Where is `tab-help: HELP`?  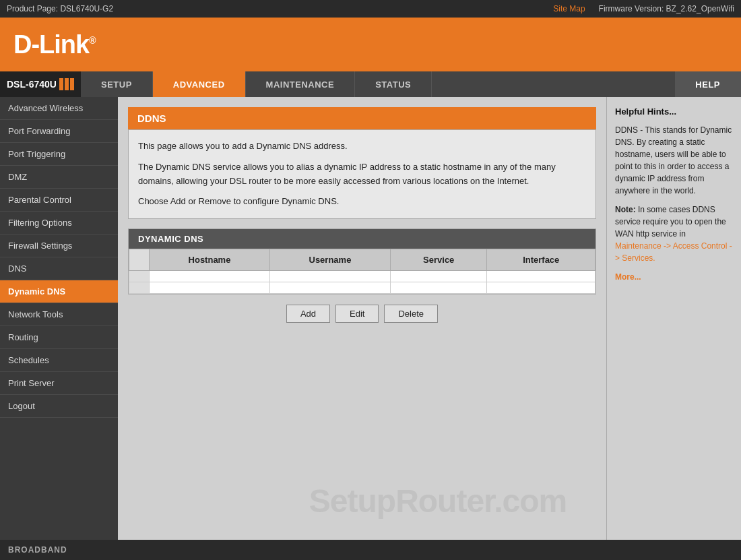 tab-help: HELP is located at coordinates (708, 84).